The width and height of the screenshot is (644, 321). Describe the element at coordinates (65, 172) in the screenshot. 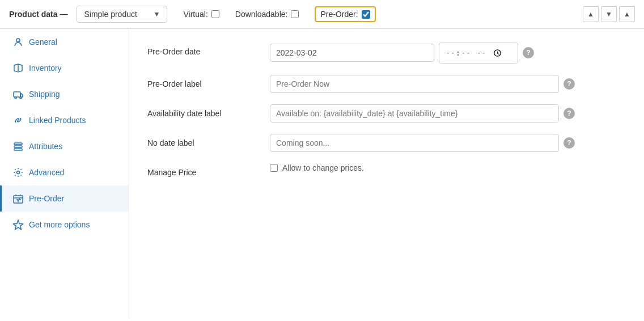

I see `sidebar-item-advanced: Advanced` at that location.